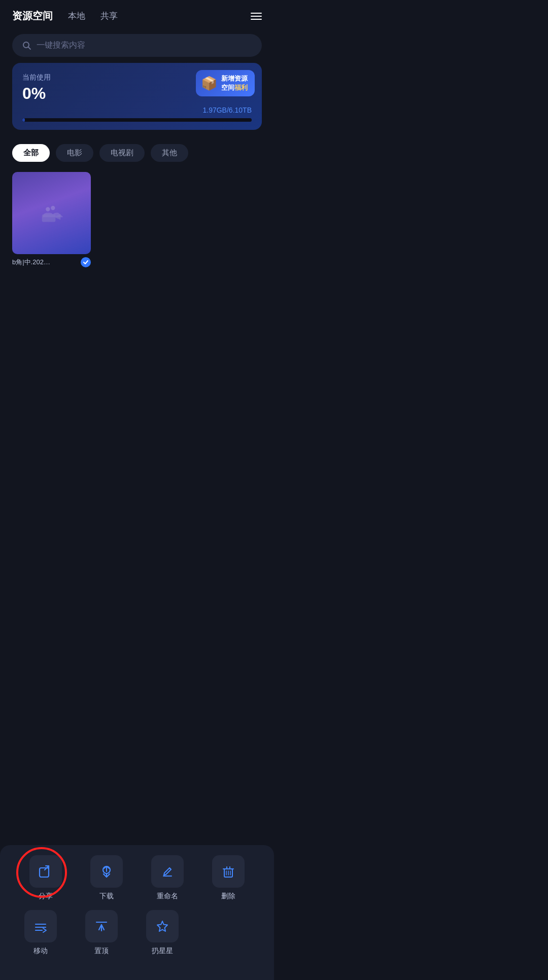 The height and width of the screenshot is (980, 548). Describe the element at coordinates (65, 16) in the screenshot. I see `header-nav: 资源空间 本地 共享` at that location.